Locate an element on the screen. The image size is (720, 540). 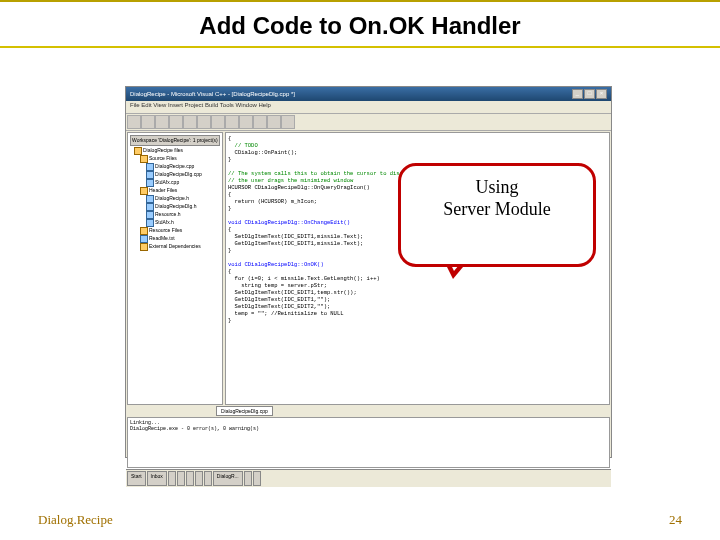
tree-header: Workspace 'DialogRecipe': 1 project(s) is located at coordinates (175, 140).